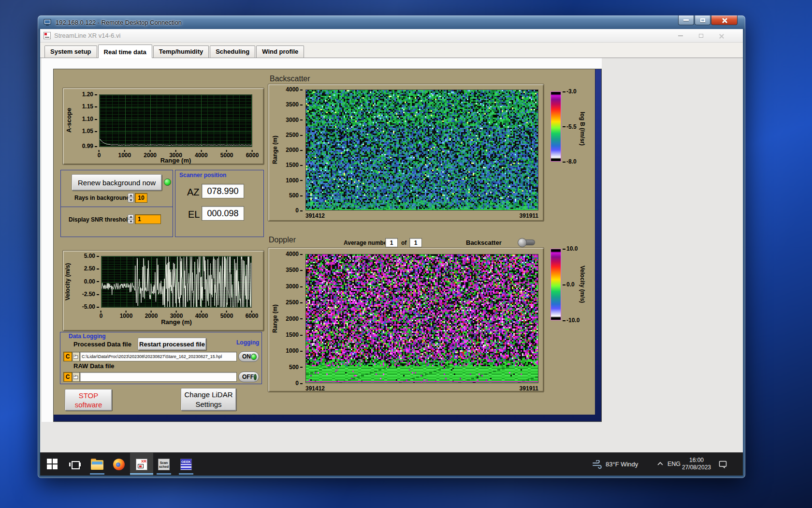 The height and width of the screenshot is (508, 812). What do you see at coordinates (294, 351) in the screenshot?
I see `tick-label: 1000` at bounding box center [294, 351].